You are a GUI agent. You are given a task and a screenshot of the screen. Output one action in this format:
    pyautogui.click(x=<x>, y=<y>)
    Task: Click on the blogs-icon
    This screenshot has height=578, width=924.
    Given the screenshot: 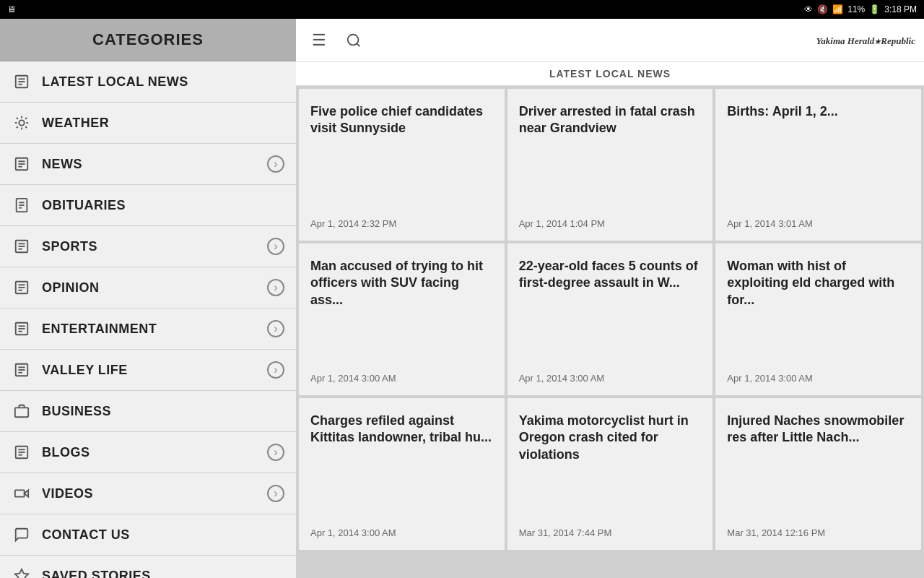 What is the action you would take?
    pyautogui.click(x=22, y=452)
    